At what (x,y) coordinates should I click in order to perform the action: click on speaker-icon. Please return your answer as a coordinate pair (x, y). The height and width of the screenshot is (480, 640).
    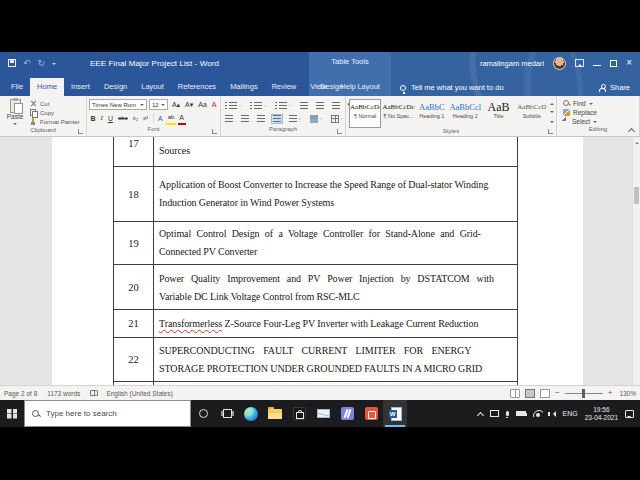
    Looking at the image, I should click on (553, 414).